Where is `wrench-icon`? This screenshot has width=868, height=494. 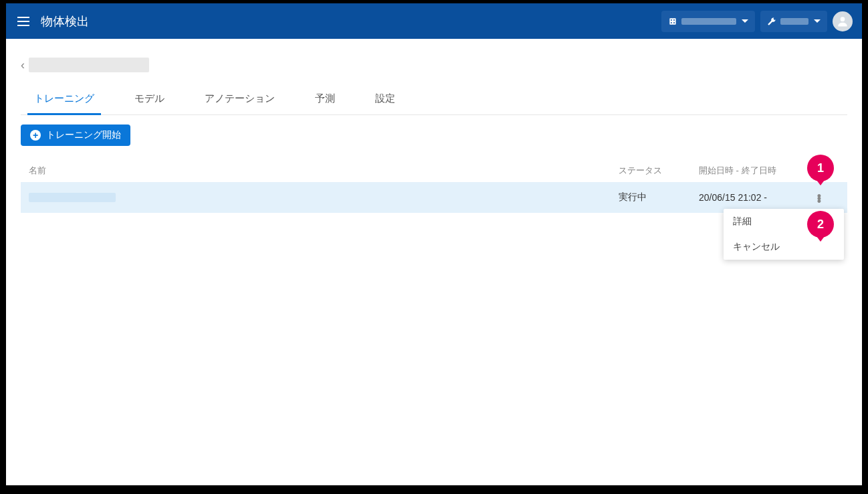
wrench-icon is located at coordinates (772, 21).